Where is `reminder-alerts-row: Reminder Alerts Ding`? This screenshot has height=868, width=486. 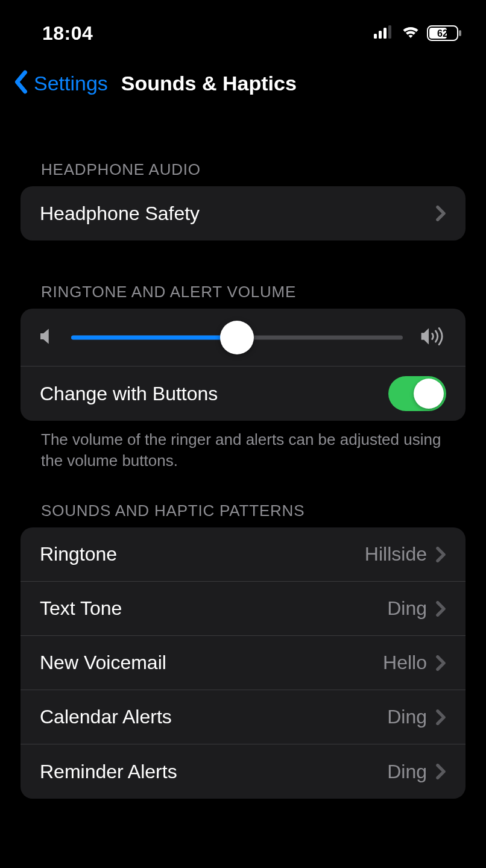 reminder-alerts-row: Reminder Alerts Ding is located at coordinates (243, 772).